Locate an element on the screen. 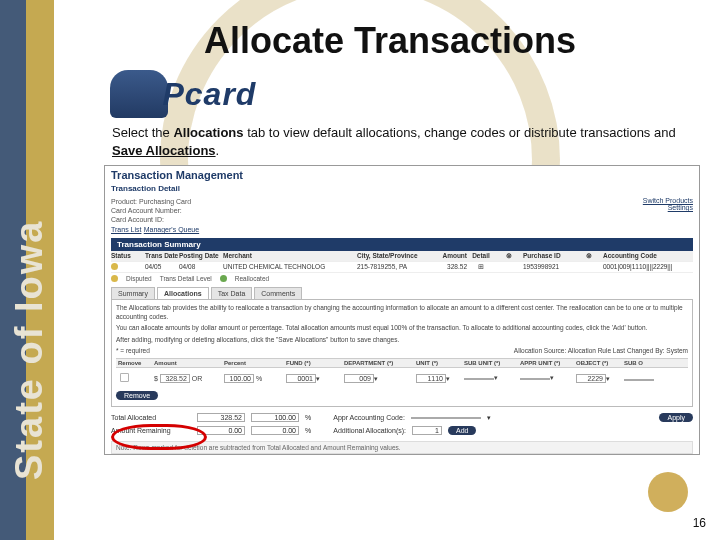 This screenshot has height=540, width=720. legend-trans-level: Trans Detail Level is located at coordinates (186, 278).